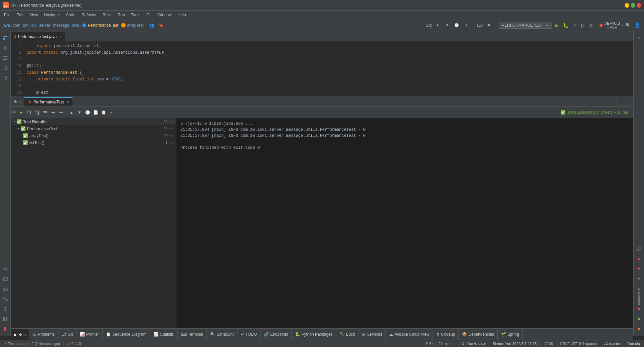 This screenshot has height=347, width=644. I want to click on bottom-tab-sequence-diagram: 📋 Sequence Diagram, so click(126, 334).